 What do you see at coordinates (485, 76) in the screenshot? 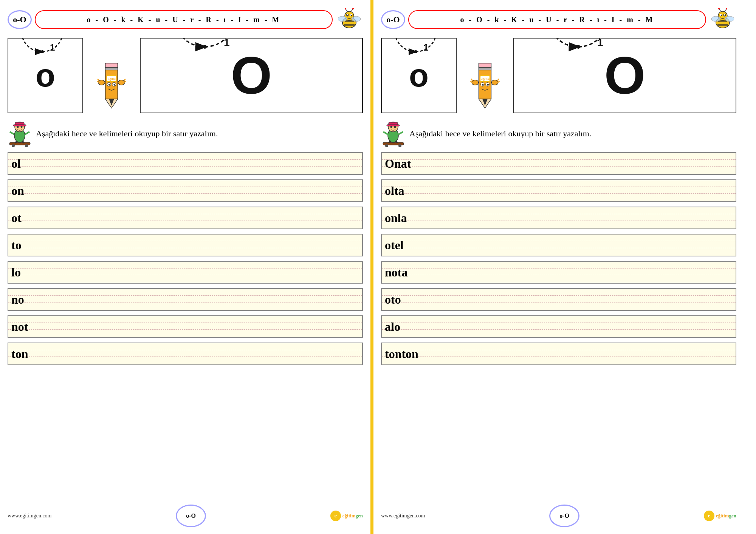
I see `pencil-mascot-right: eğitim` at bounding box center [485, 76].